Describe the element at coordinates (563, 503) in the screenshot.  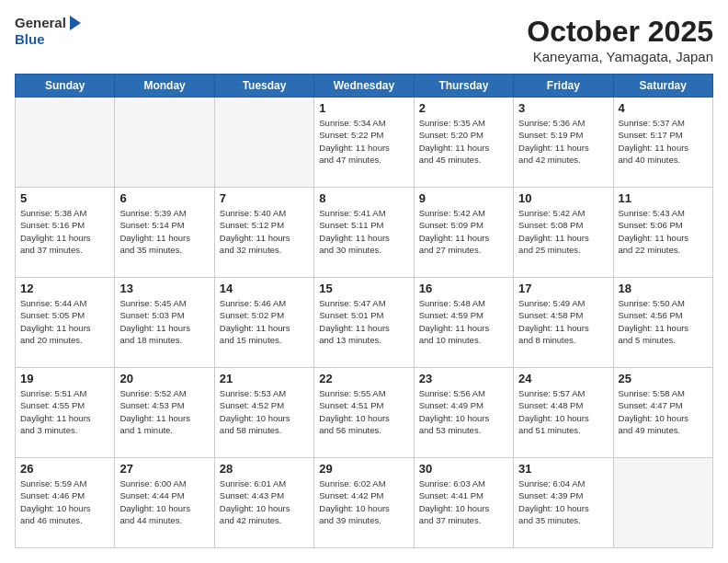
I see `table-row: 31Sunrise: 6:04 AMSunset: 4:39 PMDayligh…` at that location.